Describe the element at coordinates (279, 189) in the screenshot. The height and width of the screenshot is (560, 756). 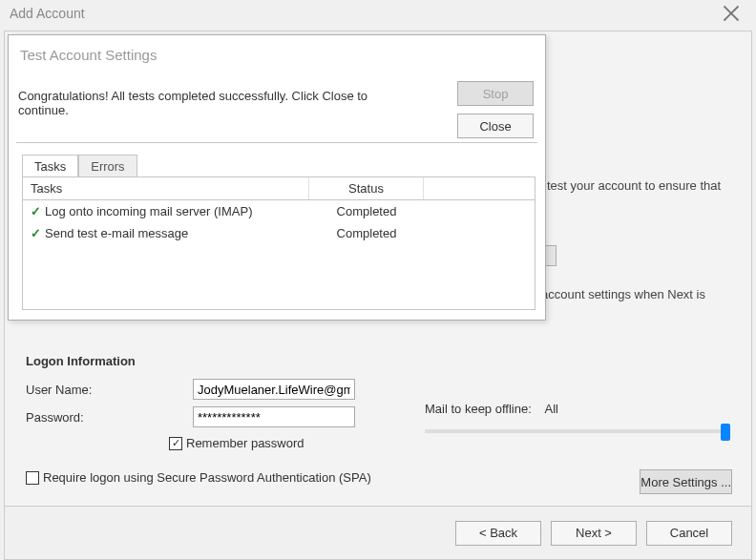
I see `tasks-table-header: Tasks Status` at that location.